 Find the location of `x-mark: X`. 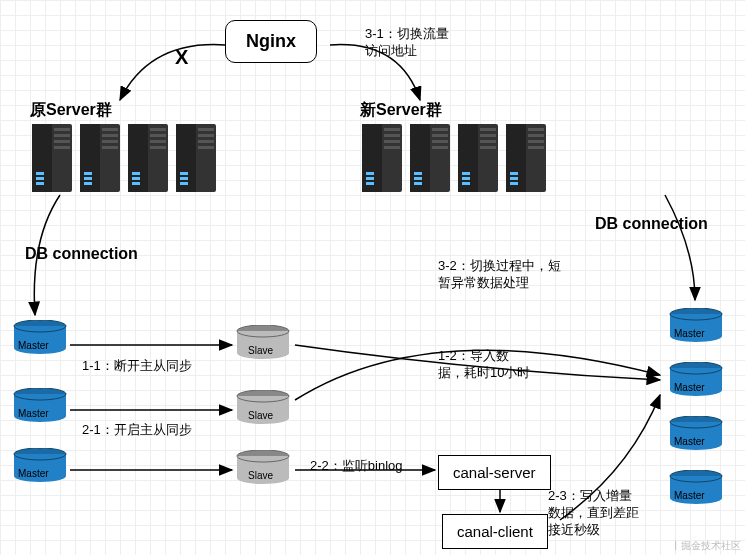

x-mark: X is located at coordinates (182, 58).